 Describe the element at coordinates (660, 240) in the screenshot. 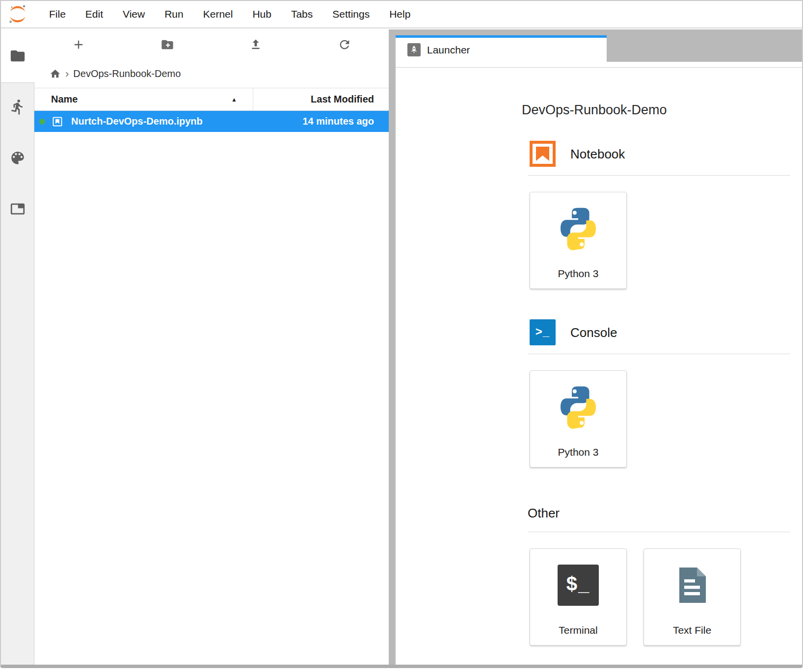

I see `notebook-cards: Python 3` at that location.